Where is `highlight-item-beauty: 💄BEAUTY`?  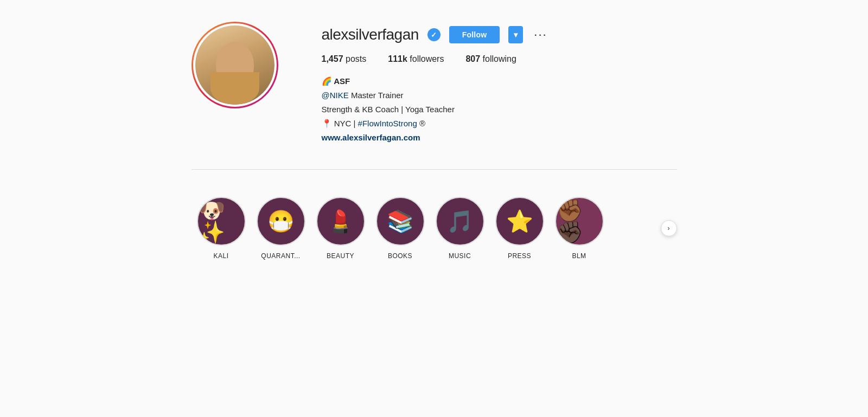
highlight-item-beauty: 💄BEAUTY is located at coordinates (341, 228).